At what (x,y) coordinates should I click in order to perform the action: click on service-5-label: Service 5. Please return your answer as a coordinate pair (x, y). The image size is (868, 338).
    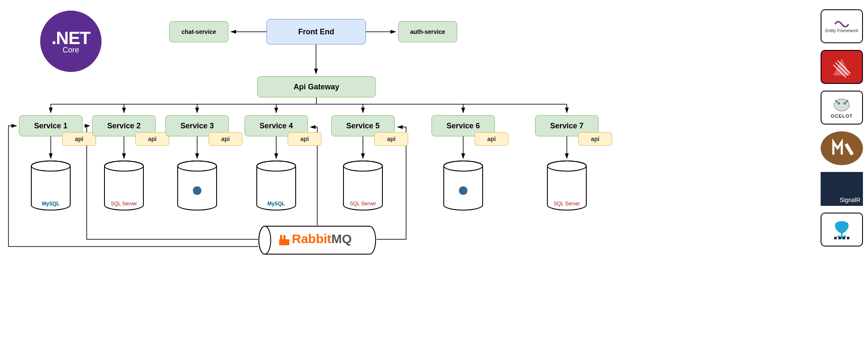
    Looking at the image, I should click on (363, 126).